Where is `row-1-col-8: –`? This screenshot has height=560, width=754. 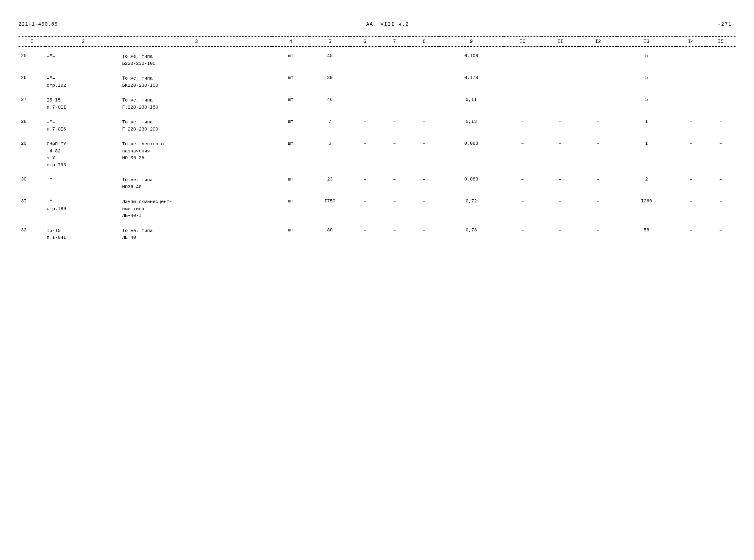
row-1-col-8: – is located at coordinates (424, 60).